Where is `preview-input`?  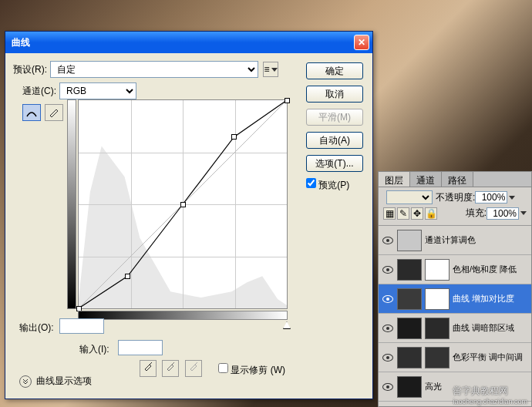
preview-input is located at coordinates (311, 183).